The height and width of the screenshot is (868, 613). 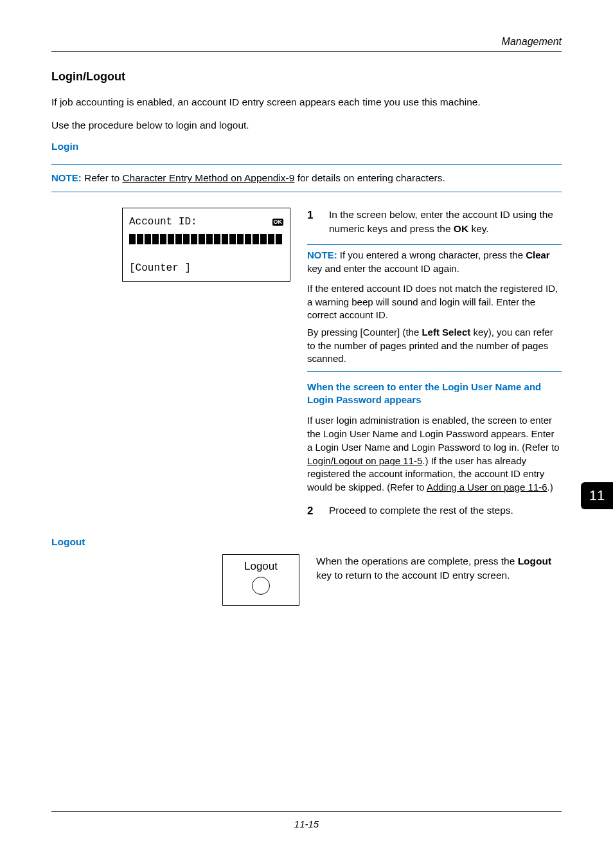 What do you see at coordinates (439, 580) in the screenshot?
I see `logout-text: When the operations are complete, press …` at bounding box center [439, 580].